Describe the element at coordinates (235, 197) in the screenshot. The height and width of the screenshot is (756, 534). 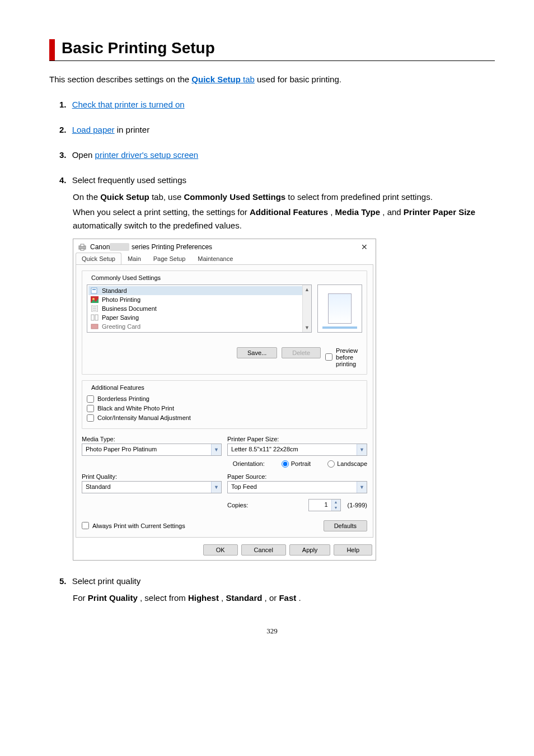
I see `text-bold: Commonly Used Settings` at that location.